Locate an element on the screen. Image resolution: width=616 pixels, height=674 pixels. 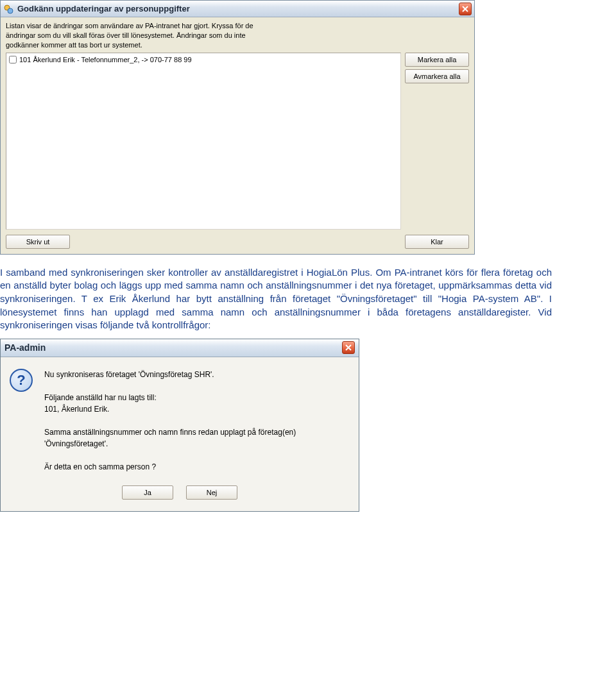
list-item-checkbox is located at coordinates (13, 60).